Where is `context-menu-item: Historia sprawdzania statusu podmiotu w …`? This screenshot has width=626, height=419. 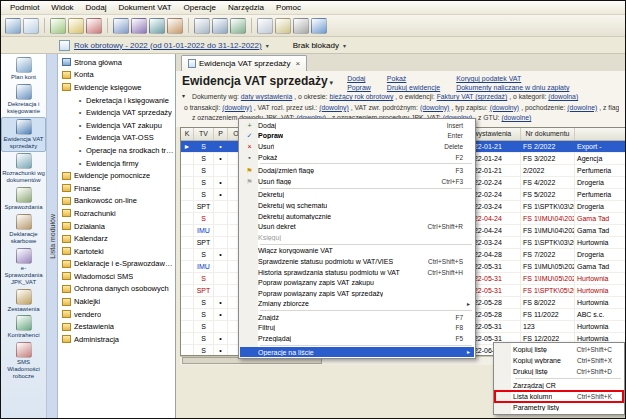
context-menu-item: Historia sprawdzania statusu podmiotu w … is located at coordinates (357, 272).